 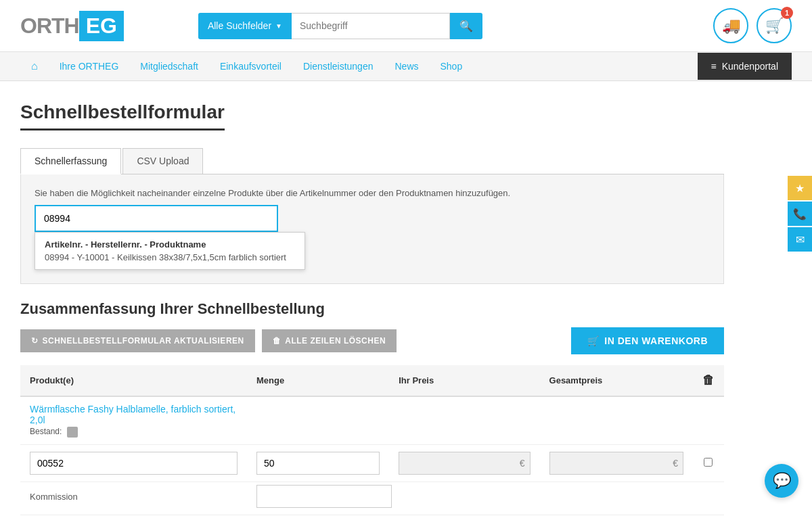 What do you see at coordinates (138, 341) in the screenshot?
I see `update-form-button-top: ↻ SCHNELLBESTELLFORMULAR AKTUALISIEREN` at bounding box center [138, 341].